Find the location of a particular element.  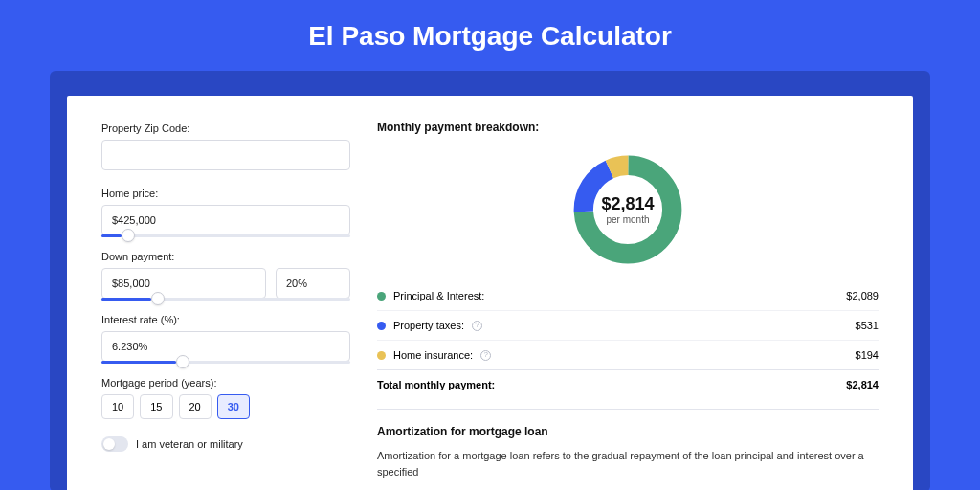

breakdown-label: Home insurance: is located at coordinates (433, 355).